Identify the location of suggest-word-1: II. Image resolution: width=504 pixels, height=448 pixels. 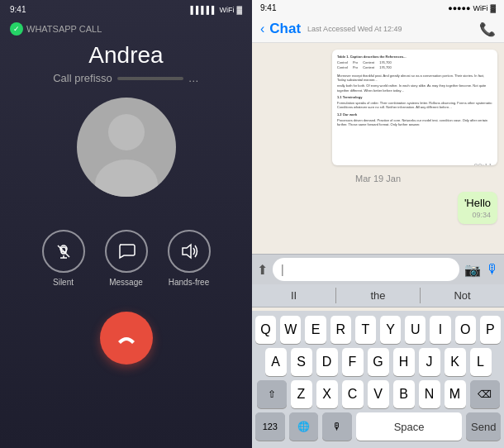
(294, 296).